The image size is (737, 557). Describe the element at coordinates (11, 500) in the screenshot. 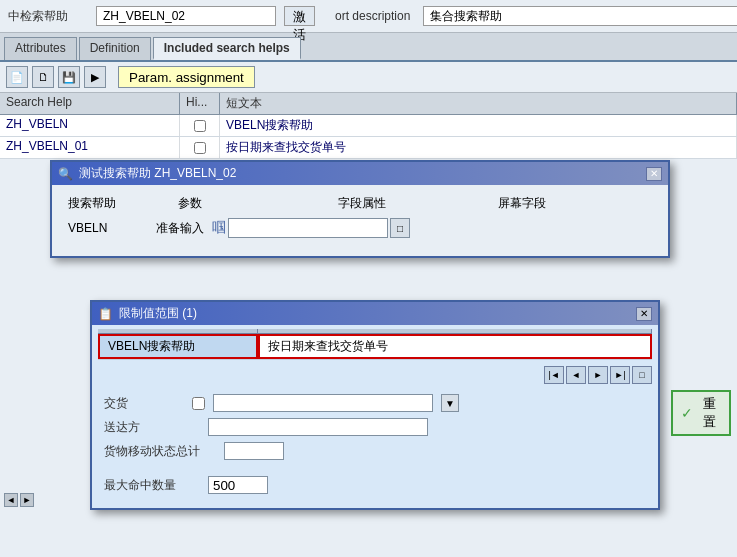

I see `scroll-left-btn: ◄` at that location.